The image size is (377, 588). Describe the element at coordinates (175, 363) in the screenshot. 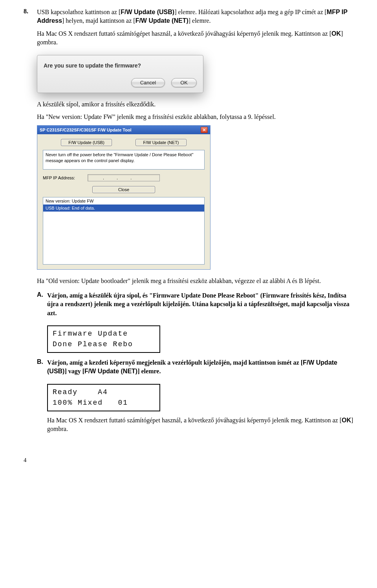

I see `text: Várjon, amíg a kezdeti képernyő megjelen…` at that location.